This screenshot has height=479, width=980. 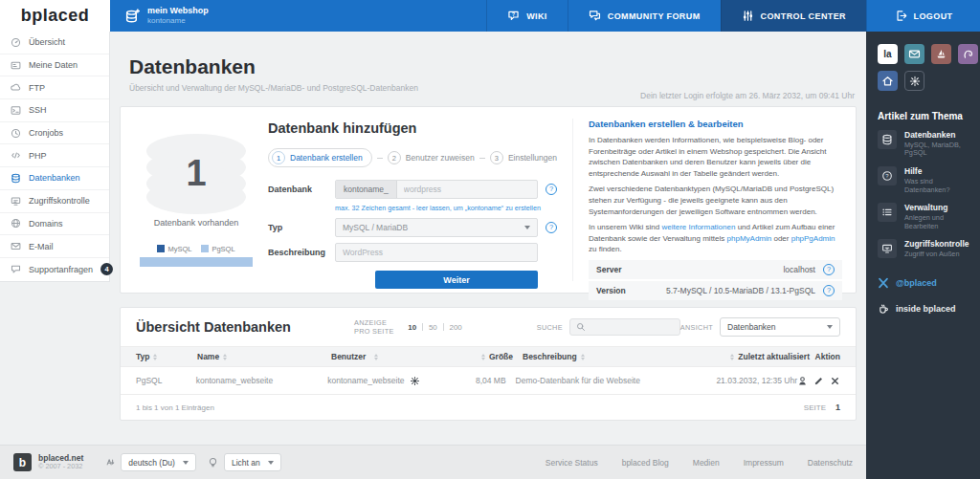 I want to click on database-type-legend: MySQL PgSQL, so click(x=195, y=249).